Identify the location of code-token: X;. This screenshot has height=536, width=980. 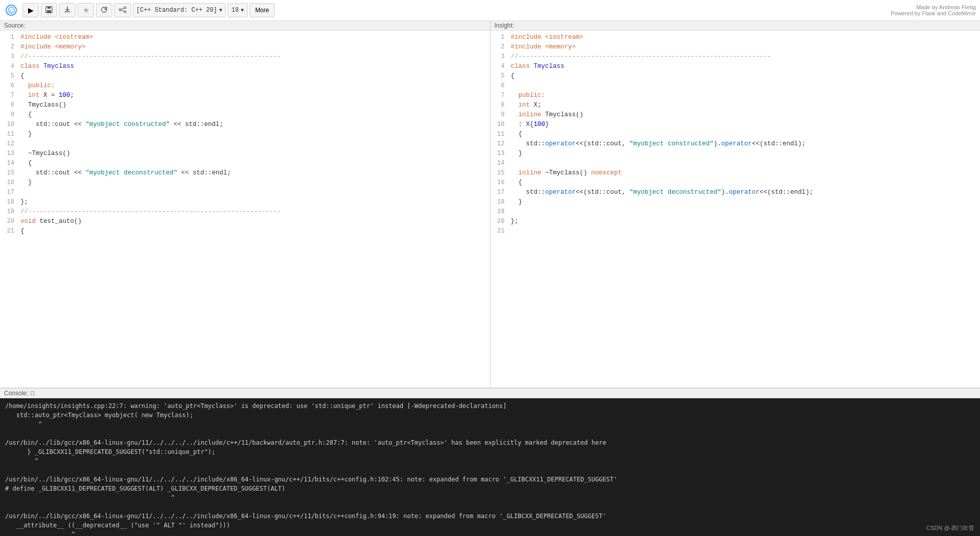
(536, 105).